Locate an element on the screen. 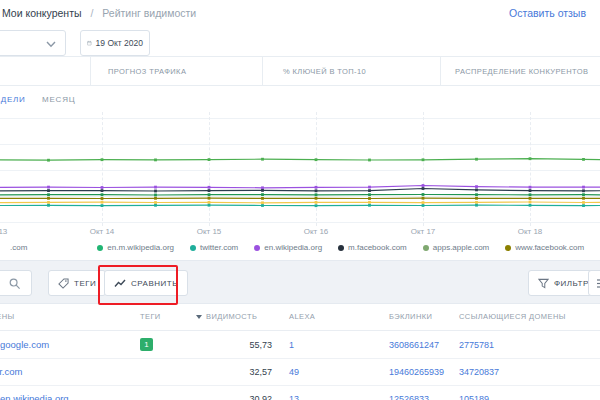 The image size is (600, 400). breadcrumb-my-competitors: Мои конкуренты is located at coordinates (42, 13).